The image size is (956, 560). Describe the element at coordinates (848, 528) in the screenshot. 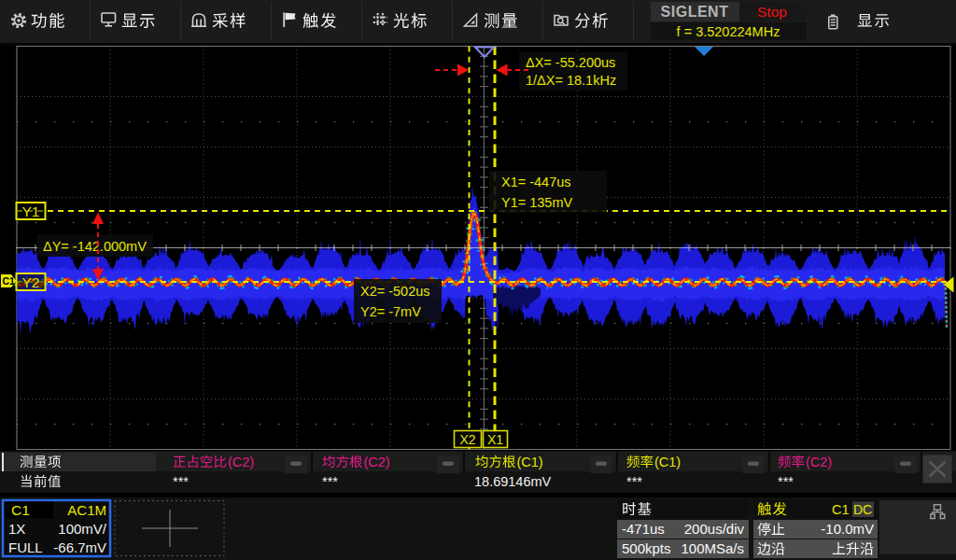

I see `svg-text: -10.0mV` at that location.